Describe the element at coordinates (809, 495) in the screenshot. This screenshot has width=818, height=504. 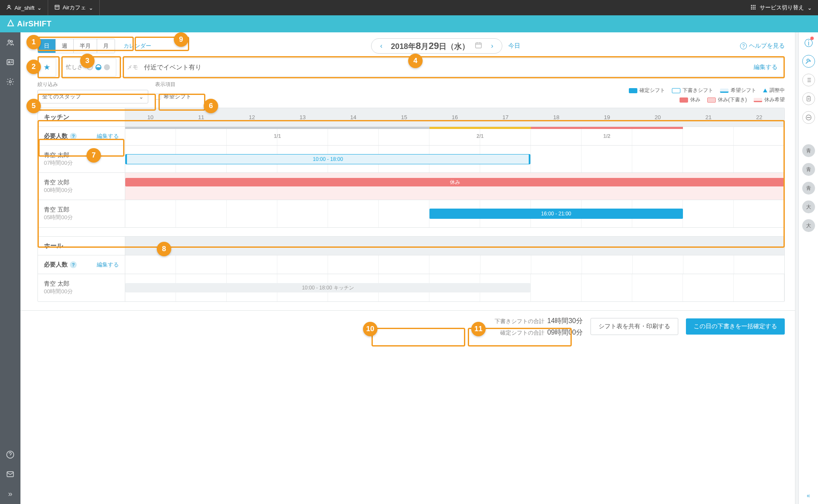
I see `expand-sidebar-icon: «` at that location.